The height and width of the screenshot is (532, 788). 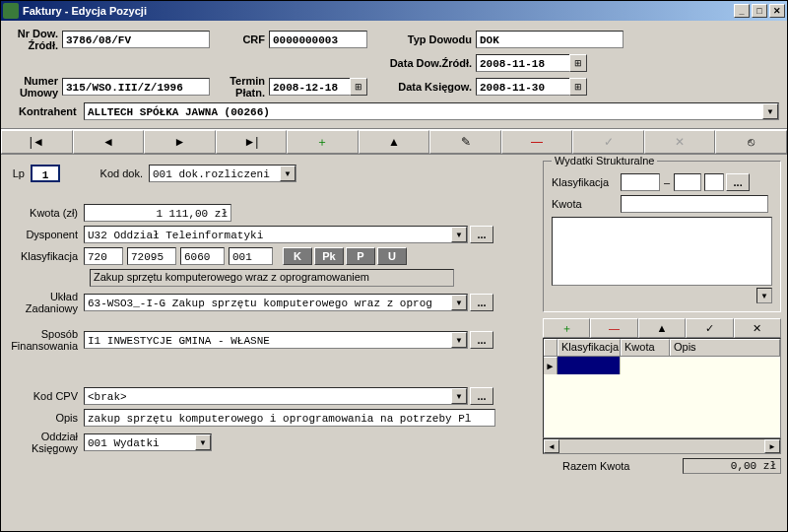 I want to click on ws-grid-row: ►, so click(x=662, y=366).